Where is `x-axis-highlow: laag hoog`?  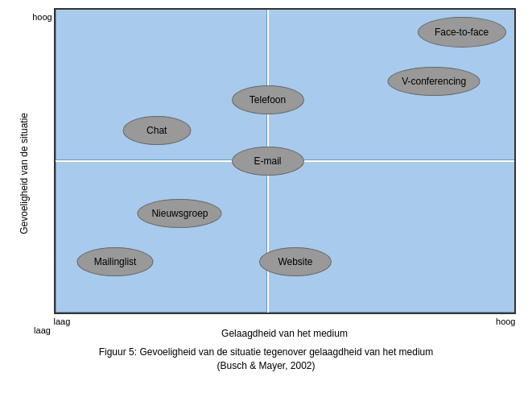 x-axis-highlow: laag hoog is located at coordinates (285, 321).